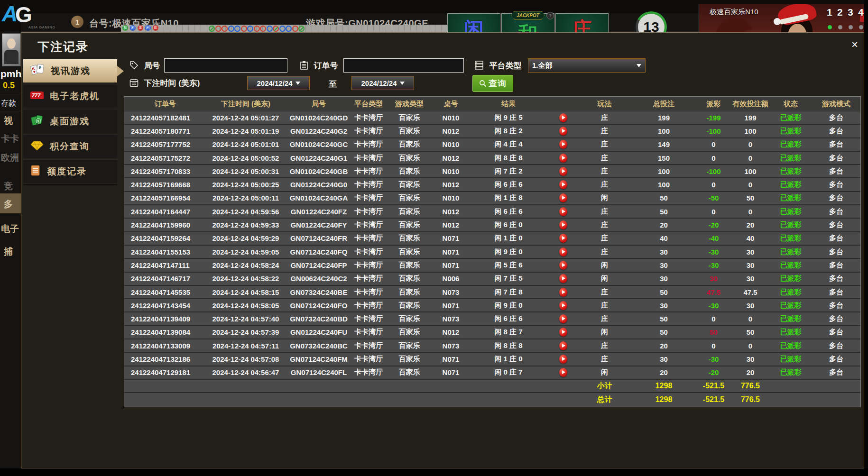  I want to click on lobby-nav-item: 捕, so click(12, 252).